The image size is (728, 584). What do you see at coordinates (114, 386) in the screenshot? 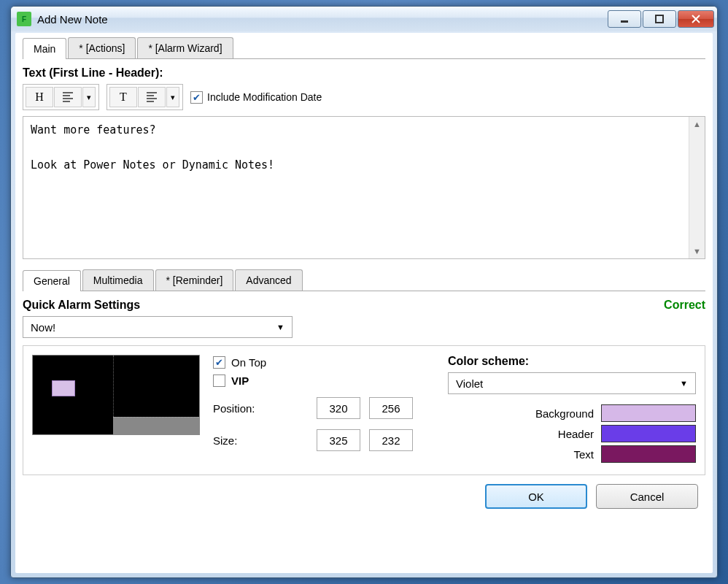
I see `preview-divider` at bounding box center [114, 386].